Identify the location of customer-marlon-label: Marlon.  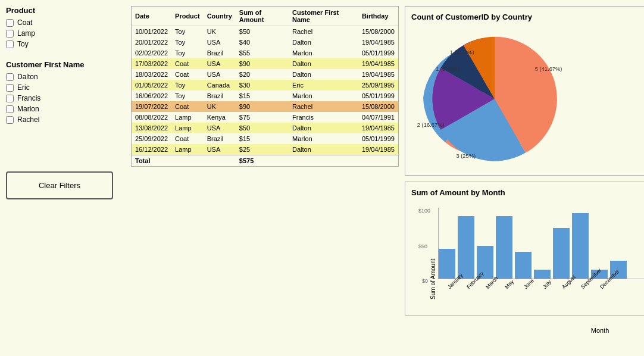
(29, 109).